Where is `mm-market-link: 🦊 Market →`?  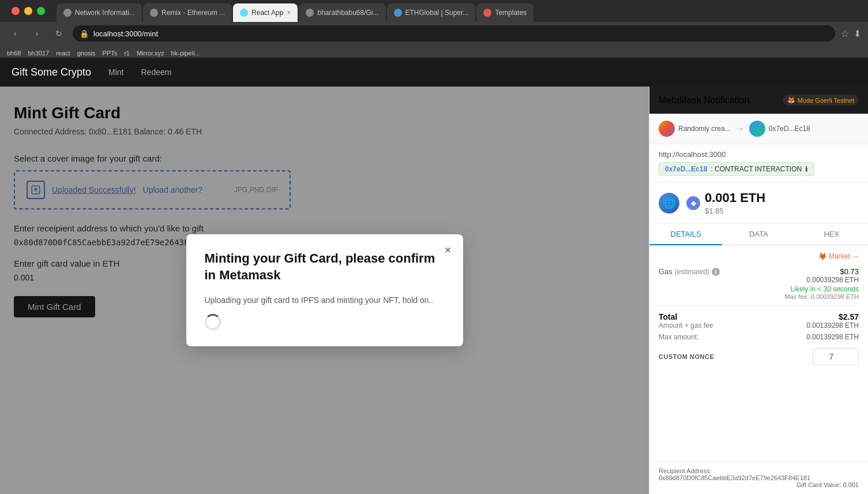
mm-market-link: 🦊 Market → is located at coordinates (759, 256).